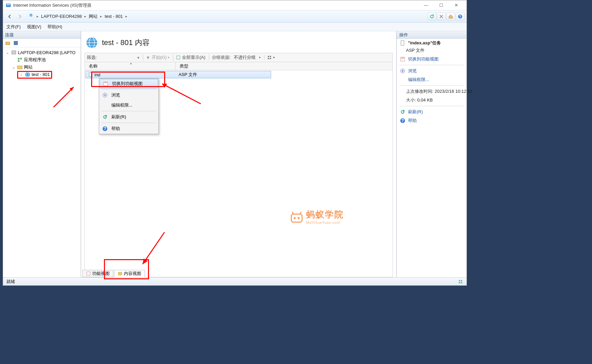 The width and height of the screenshot is (592, 364). What do you see at coordinates (129, 105) in the screenshot?
I see `ctx-edit-permissions: 编辑权限...` at bounding box center [129, 105].